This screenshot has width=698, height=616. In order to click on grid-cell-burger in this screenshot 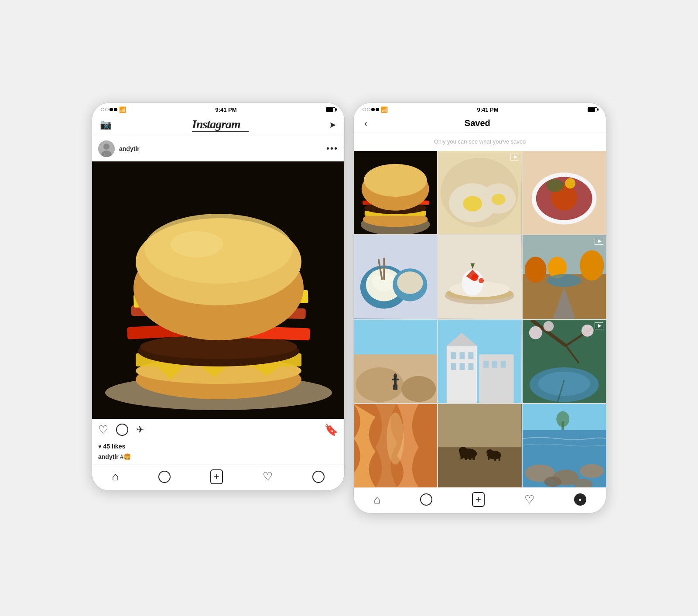, I will do `click(395, 193)`.